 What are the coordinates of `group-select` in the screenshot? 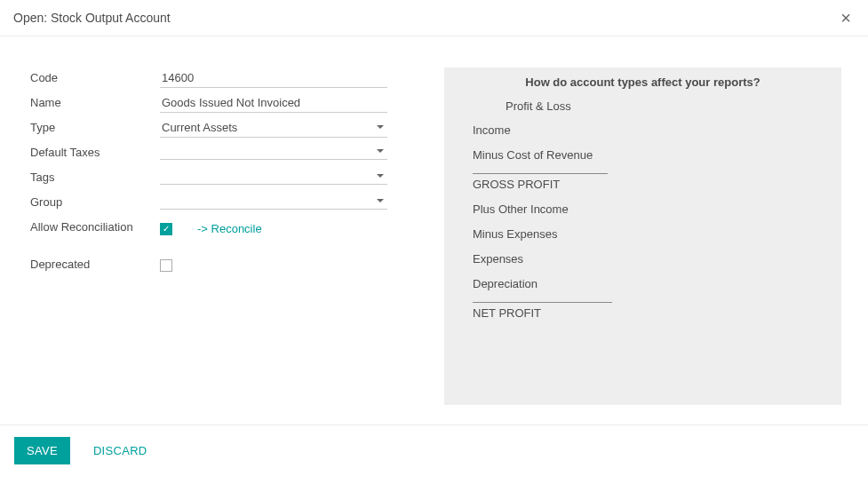 It's located at (274, 201).